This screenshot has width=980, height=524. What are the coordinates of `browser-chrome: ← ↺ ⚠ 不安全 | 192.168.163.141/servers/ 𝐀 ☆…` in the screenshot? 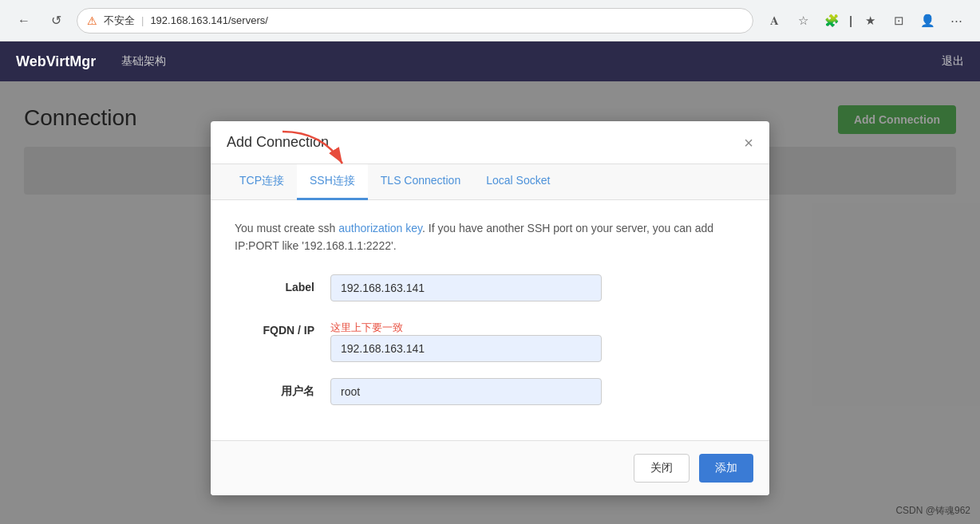 It's located at (490, 21).